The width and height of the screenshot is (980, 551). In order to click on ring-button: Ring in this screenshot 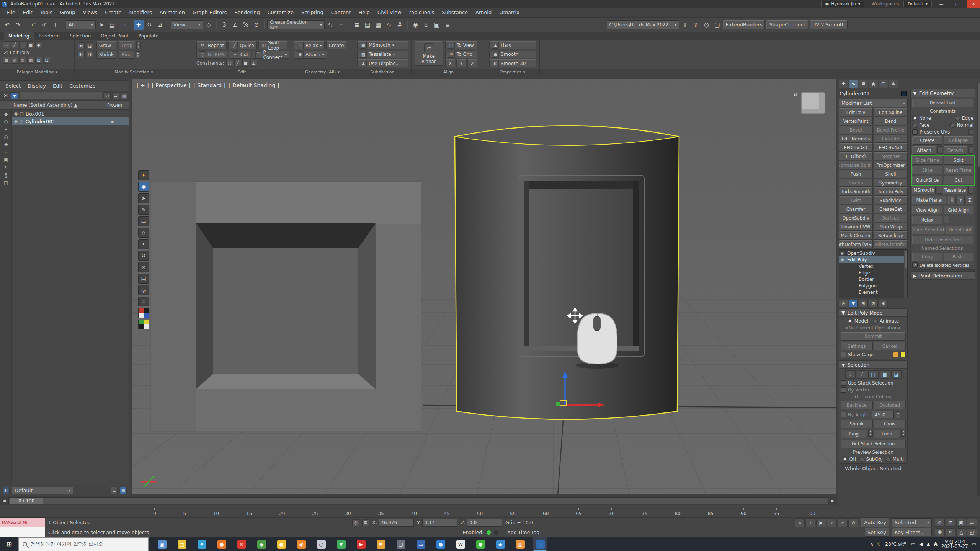, I will do `click(126, 54)`.